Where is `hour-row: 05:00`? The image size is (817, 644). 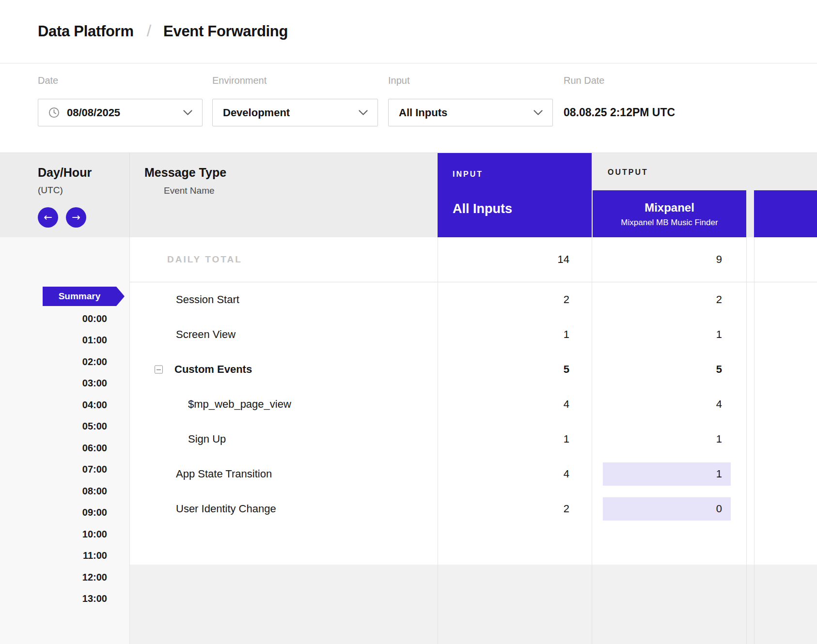 hour-row: 05:00 is located at coordinates (65, 427).